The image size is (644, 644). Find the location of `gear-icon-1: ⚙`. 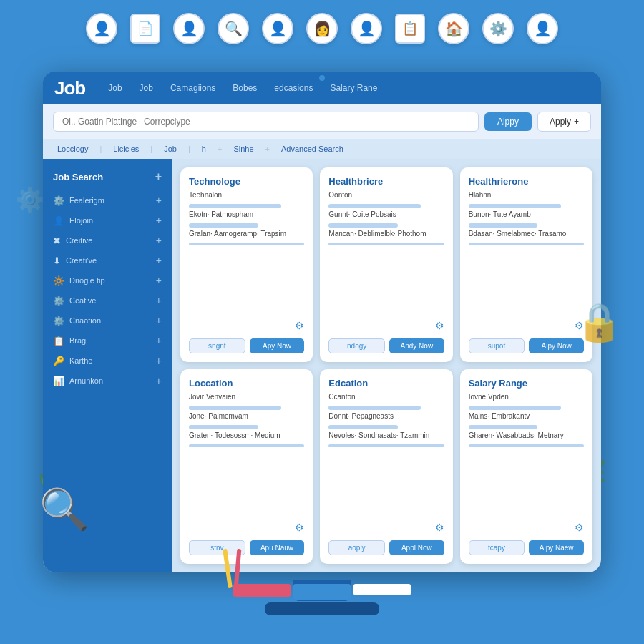

gear-icon-1: ⚙ is located at coordinates (386, 326).